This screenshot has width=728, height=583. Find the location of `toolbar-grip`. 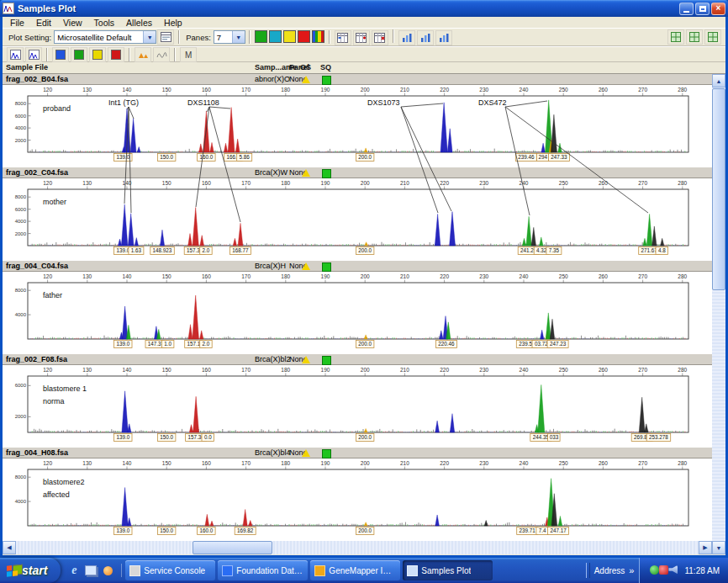

toolbar-grip is located at coordinates (588, 570).